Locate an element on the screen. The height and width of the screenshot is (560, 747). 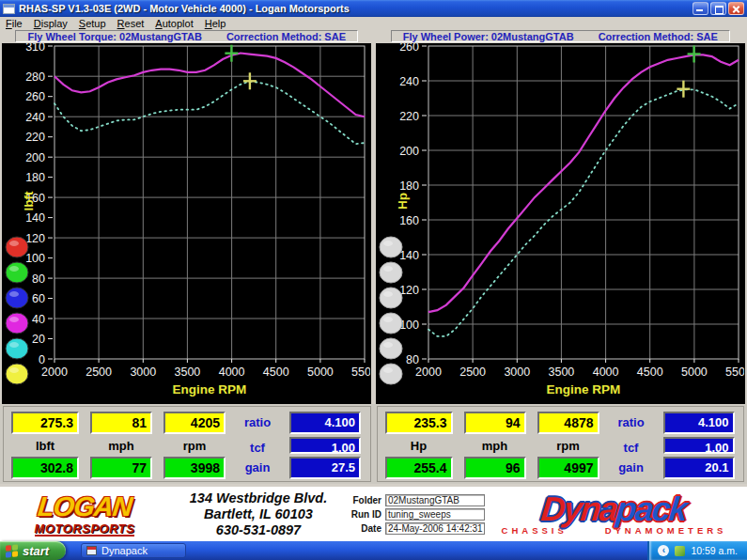
folder-label: Folder is located at coordinates (365, 500).